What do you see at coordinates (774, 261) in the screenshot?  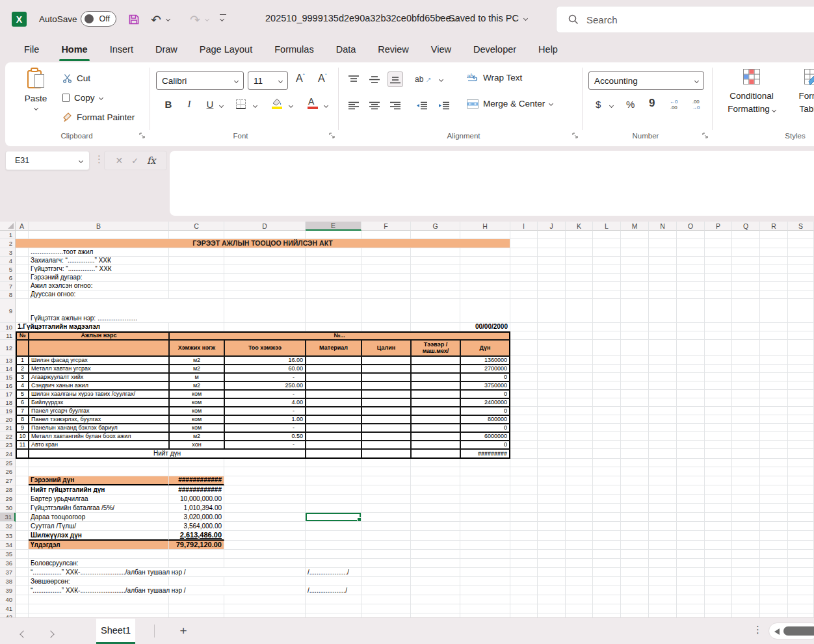 I see `cell-R4` at bounding box center [774, 261].